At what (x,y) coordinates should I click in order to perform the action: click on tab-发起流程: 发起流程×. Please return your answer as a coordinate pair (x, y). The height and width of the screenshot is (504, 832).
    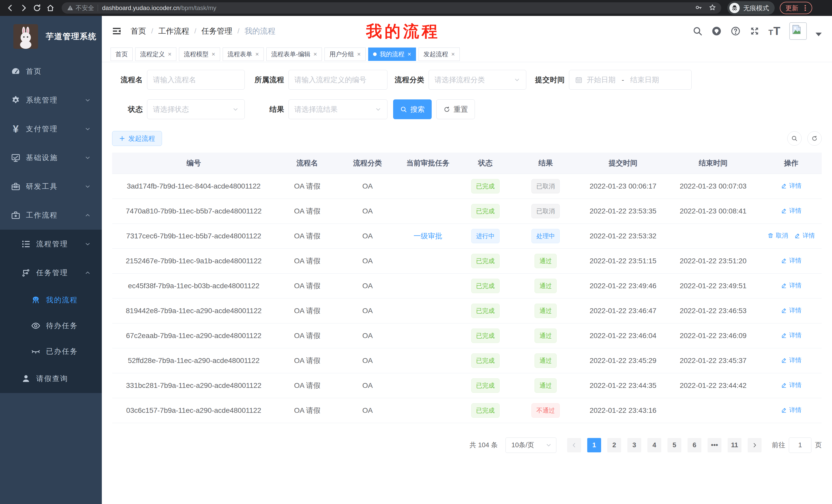
    Looking at the image, I should click on (439, 54).